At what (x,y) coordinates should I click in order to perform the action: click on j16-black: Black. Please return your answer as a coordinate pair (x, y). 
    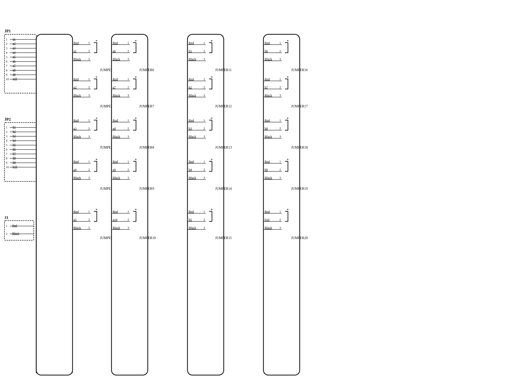
    Looking at the image, I should click on (269, 59).